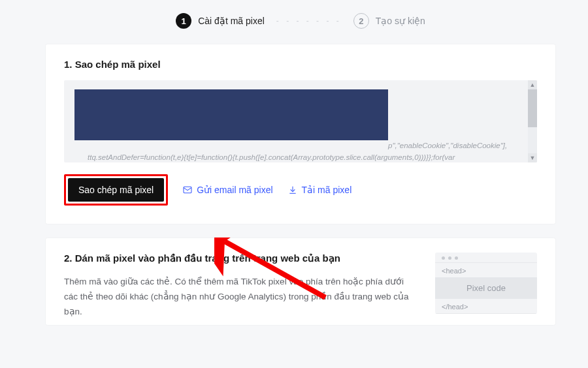  I want to click on step2-number: 2, so click(361, 21).